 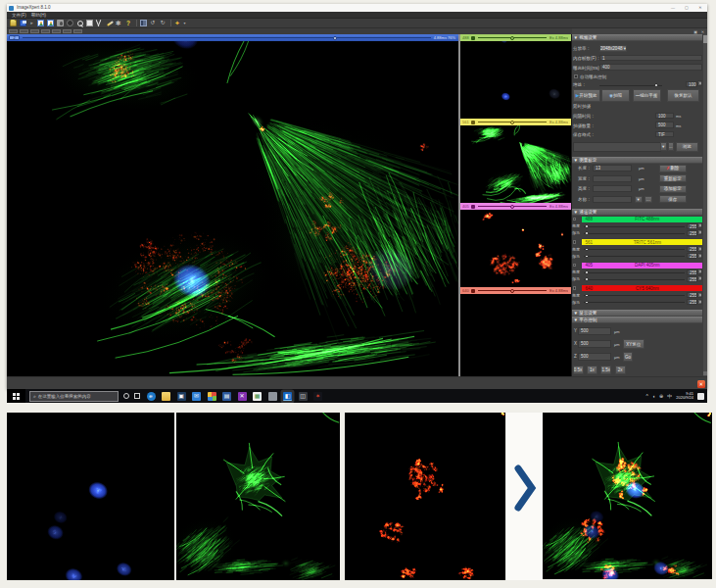 I want to click on taskbar-search-input: ⌕ 在这里输入你要搜索的内容, so click(x=74, y=396).